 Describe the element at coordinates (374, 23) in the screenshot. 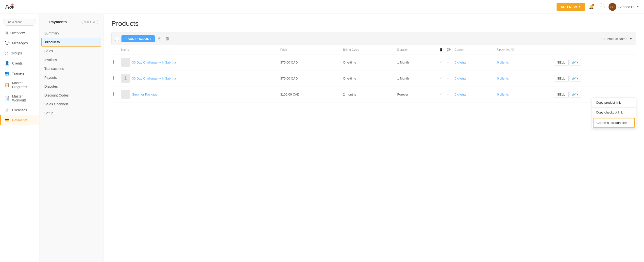

I see `page-title: Products` at that location.